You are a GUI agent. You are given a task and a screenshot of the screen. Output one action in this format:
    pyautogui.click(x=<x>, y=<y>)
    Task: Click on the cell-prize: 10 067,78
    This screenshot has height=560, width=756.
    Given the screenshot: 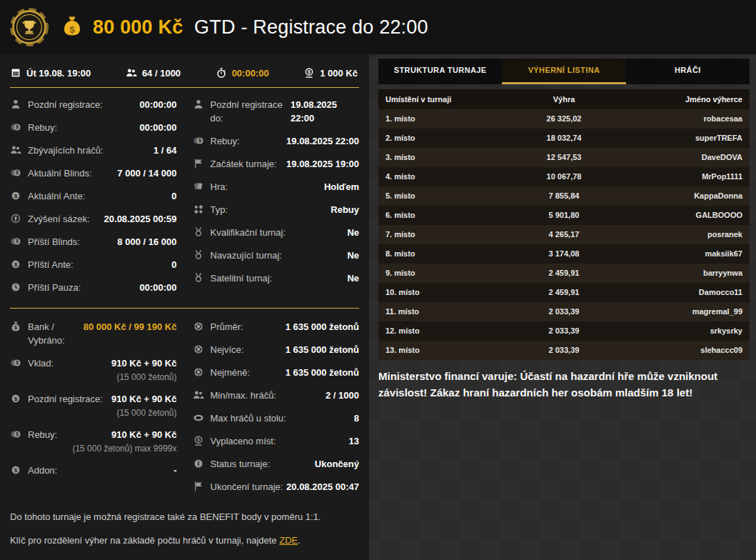 What is the action you would take?
    pyautogui.click(x=564, y=177)
    